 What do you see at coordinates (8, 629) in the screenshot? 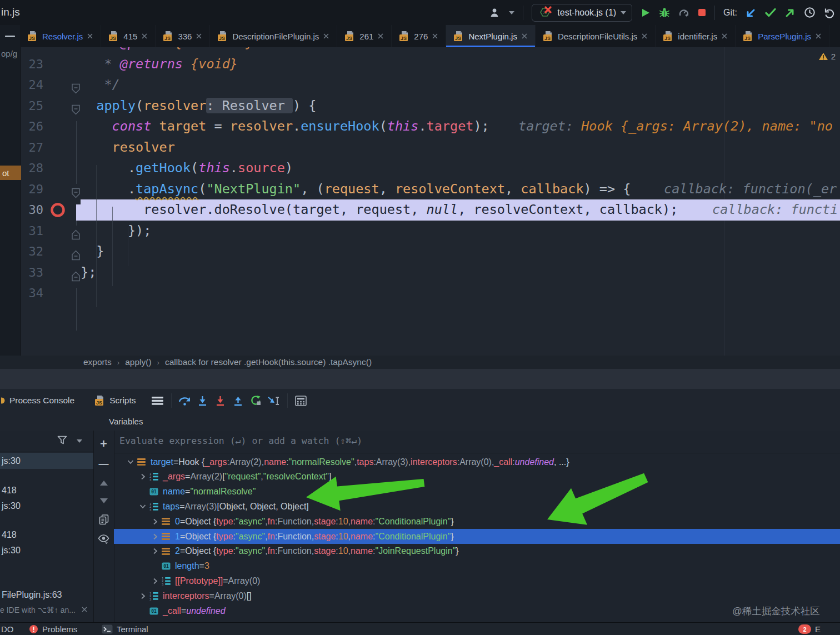
I see `todo-tab-partial: DO` at bounding box center [8, 629].